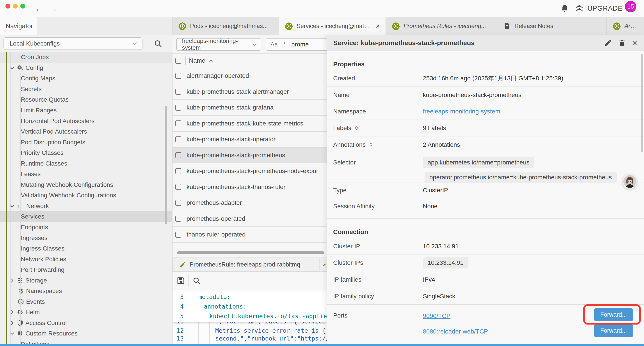  Describe the element at coordinates (18, 26) in the screenshot. I see `tab-navigator: Navigator` at that location.